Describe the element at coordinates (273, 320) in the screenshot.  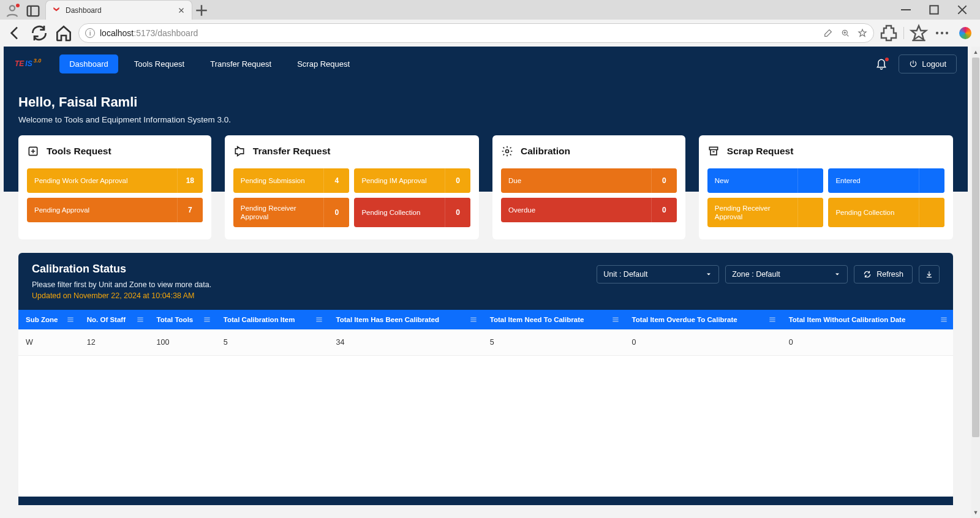
I see `col-total-calib: Total Calibration Item` at that location.